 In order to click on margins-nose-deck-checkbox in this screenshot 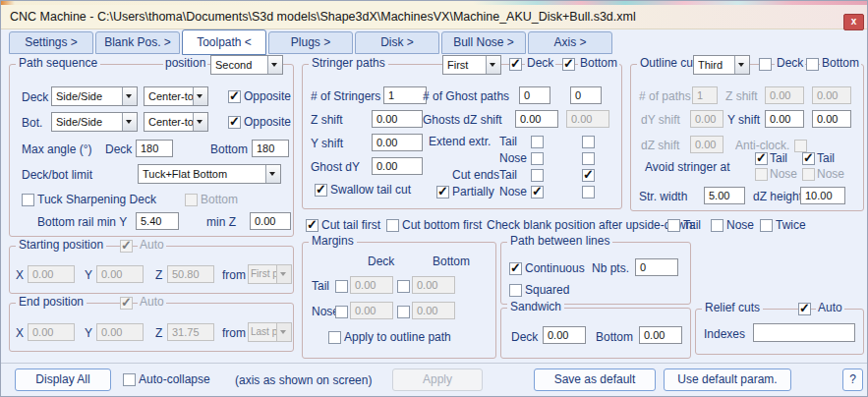, I will do `click(342, 312)`.